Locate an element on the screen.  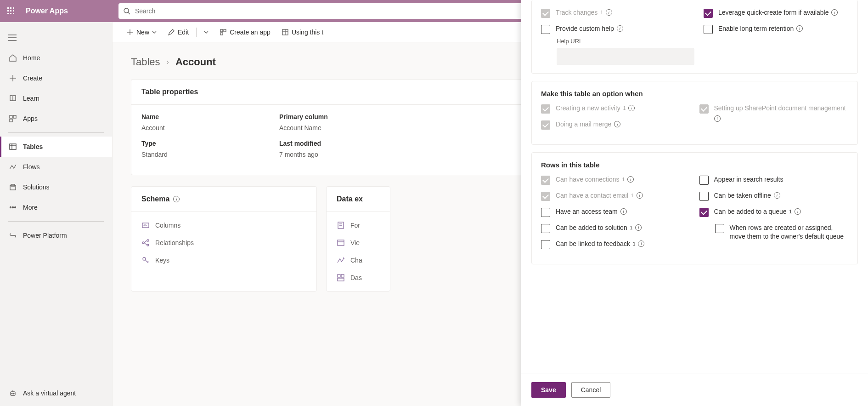
nav-solutions: Solutions is located at coordinates (56, 187).